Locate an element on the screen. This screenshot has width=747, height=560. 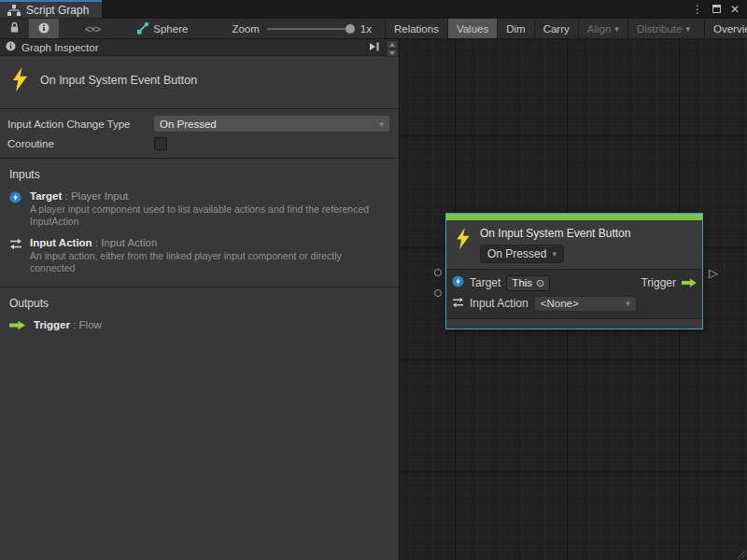
lightning-bolt-icon is located at coordinates (21, 80).